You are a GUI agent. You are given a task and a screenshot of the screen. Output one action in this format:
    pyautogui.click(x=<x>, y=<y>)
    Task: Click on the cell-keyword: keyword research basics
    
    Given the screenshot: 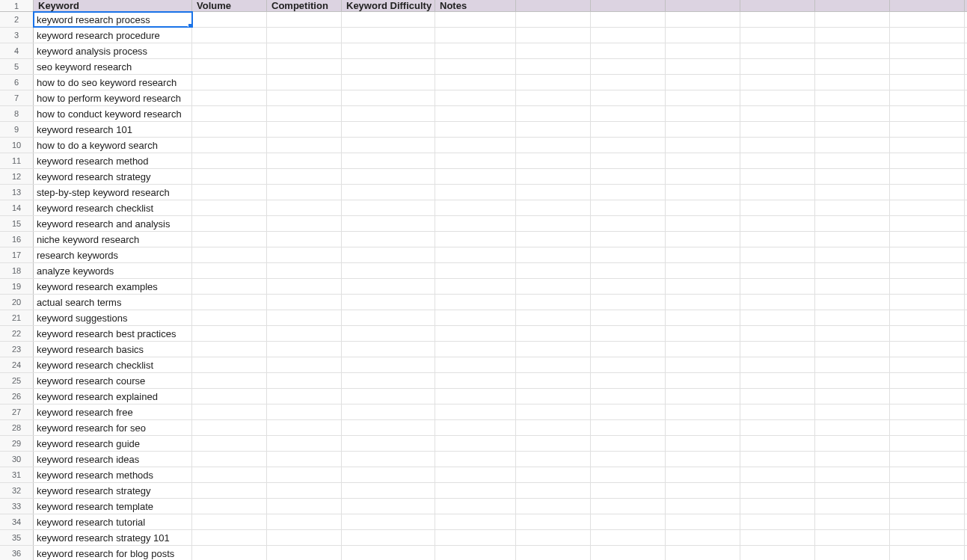 What is the action you would take?
    pyautogui.click(x=113, y=349)
    